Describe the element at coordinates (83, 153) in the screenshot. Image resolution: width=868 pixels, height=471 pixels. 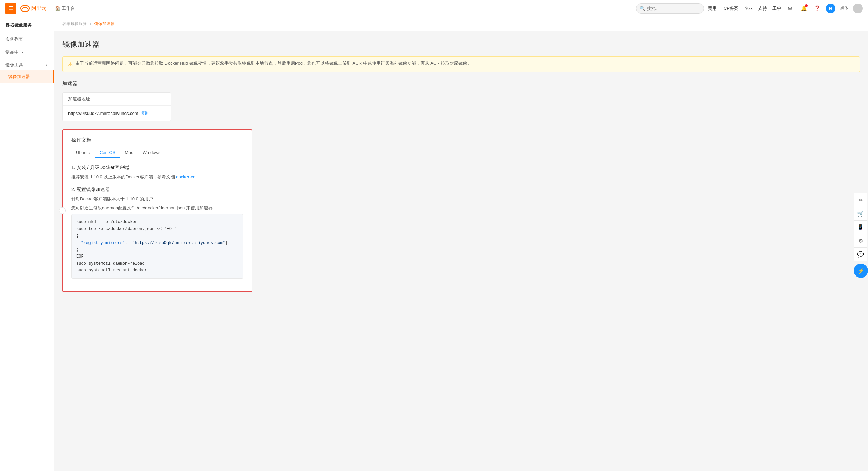
I see `tab-ubuntu: Ubuntu` at that location.